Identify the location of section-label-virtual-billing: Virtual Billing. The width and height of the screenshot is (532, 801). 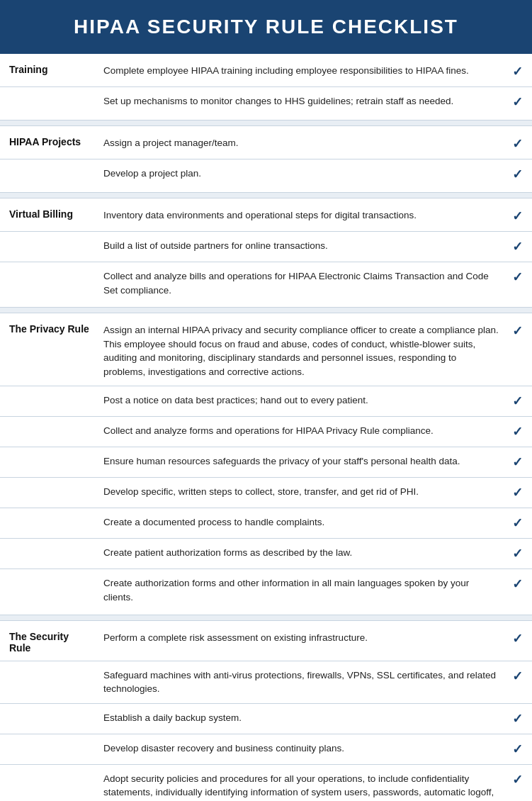
(49, 215).